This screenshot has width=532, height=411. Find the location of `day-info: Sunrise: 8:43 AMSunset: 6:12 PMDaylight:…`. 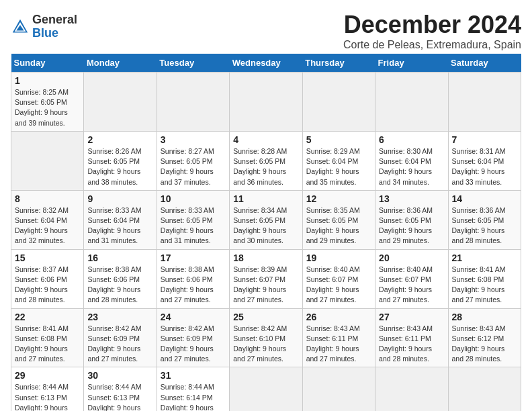

day-info: Sunrise: 8:43 AMSunset: 6:12 PMDaylight:… is located at coordinates (485, 344).